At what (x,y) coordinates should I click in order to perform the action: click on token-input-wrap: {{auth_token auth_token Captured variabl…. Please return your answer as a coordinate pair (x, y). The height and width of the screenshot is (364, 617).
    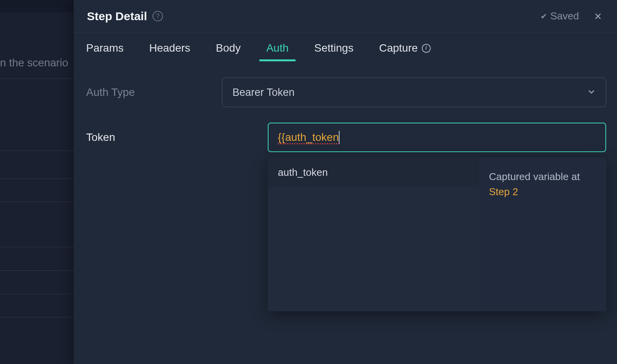
    Looking at the image, I should click on (437, 137).